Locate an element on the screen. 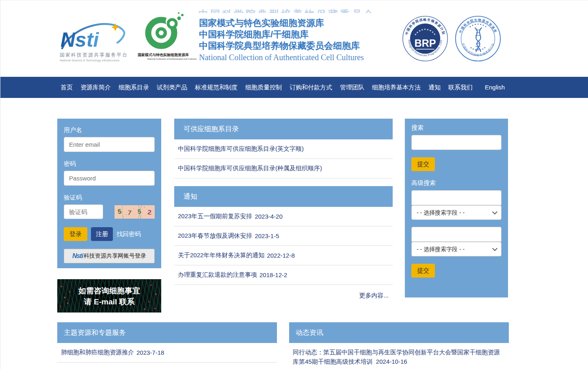 This screenshot has height=369, width=588. nav-item: 细胞系目录 is located at coordinates (134, 88).